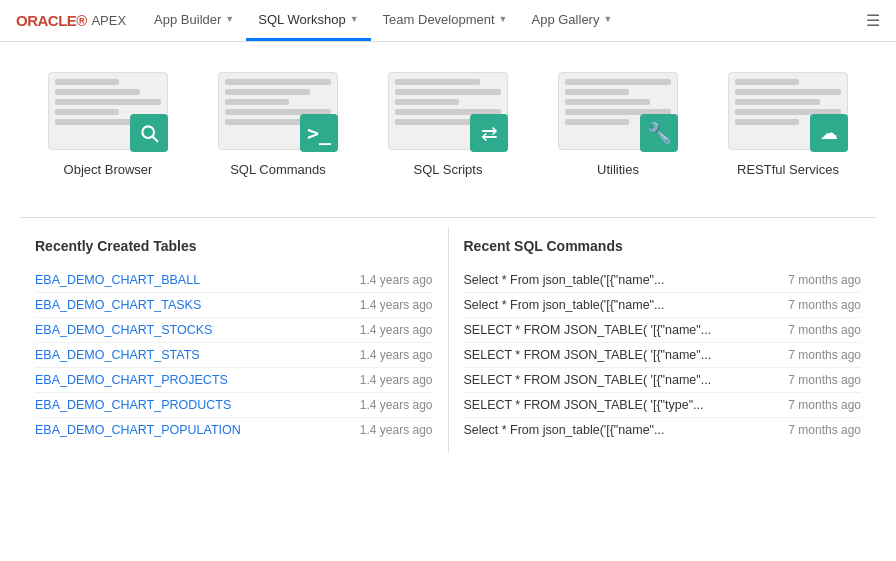  Describe the element at coordinates (489, 133) in the screenshot. I see `sql-scripts-icon: ⇄` at that location.